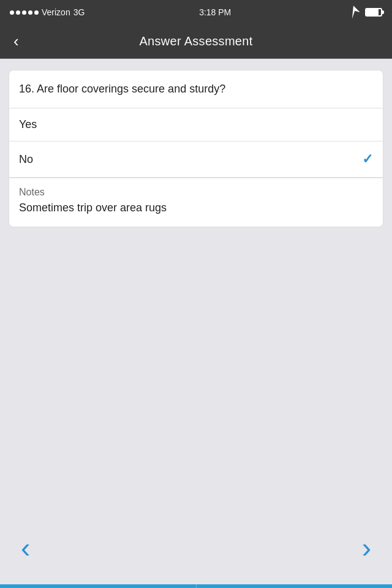 The height and width of the screenshot is (588, 392). Describe the element at coordinates (26, 159) in the screenshot. I see `option-no-label: No` at that location.